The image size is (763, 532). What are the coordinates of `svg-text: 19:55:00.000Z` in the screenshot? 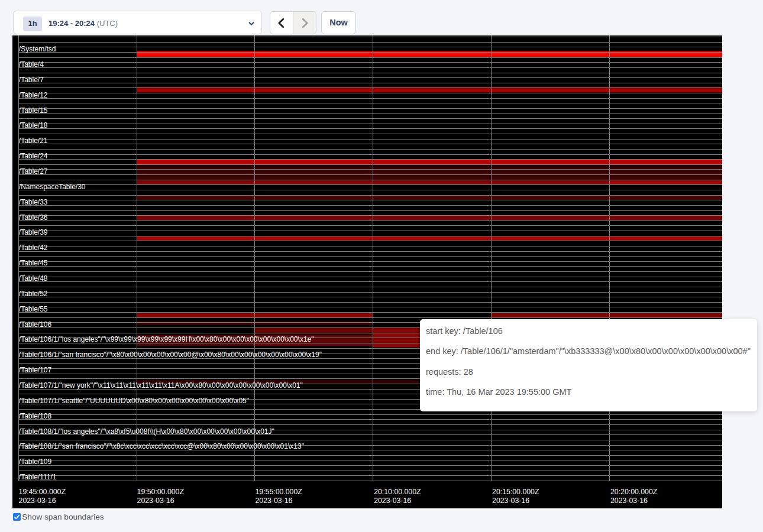 It's located at (279, 492).